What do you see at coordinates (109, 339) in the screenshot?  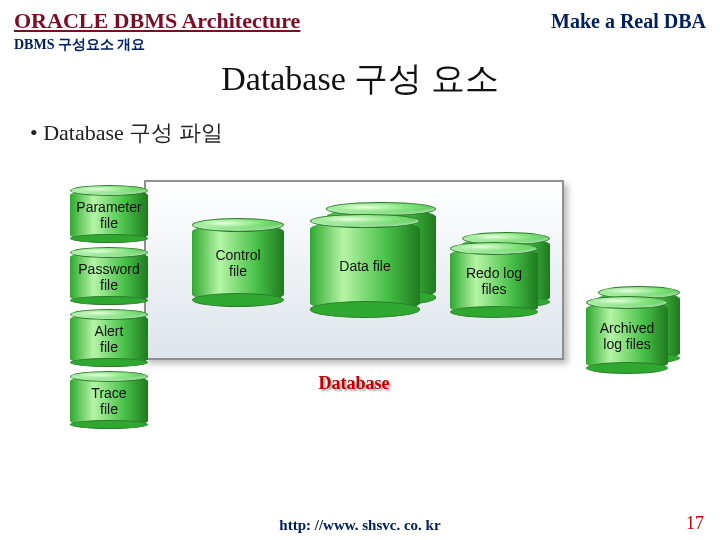 I see `cylinder-alert-file: Alertfile` at bounding box center [109, 339].